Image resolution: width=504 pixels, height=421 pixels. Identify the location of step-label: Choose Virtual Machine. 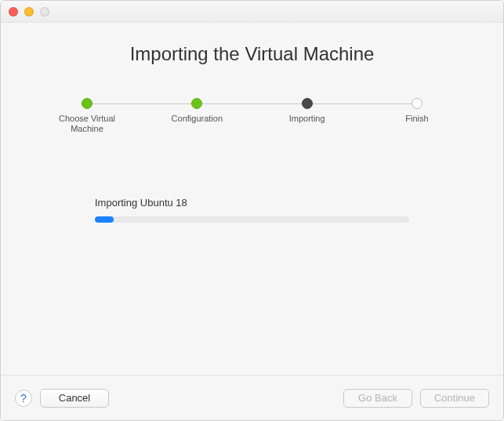
(87, 124).